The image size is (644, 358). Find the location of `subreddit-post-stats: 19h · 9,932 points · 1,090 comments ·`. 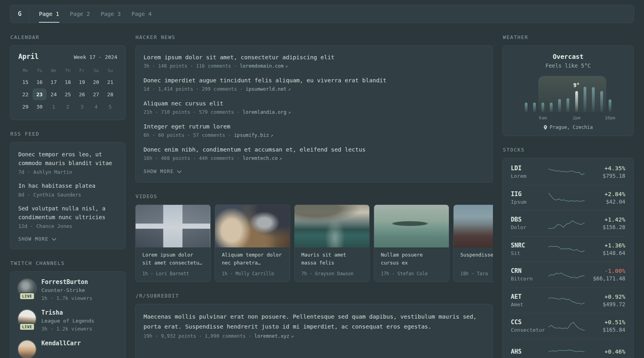

subreddit-post-stats: 19h · 9,932 points · 1,090 comments · is located at coordinates (198, 336).